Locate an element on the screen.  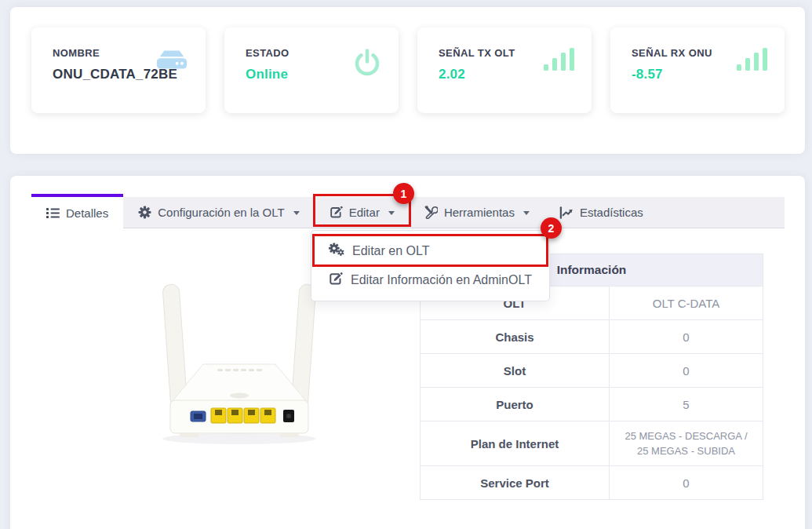
menu-item-editar-en-olt: Editar en OLT is located at coordinates (430, 251).